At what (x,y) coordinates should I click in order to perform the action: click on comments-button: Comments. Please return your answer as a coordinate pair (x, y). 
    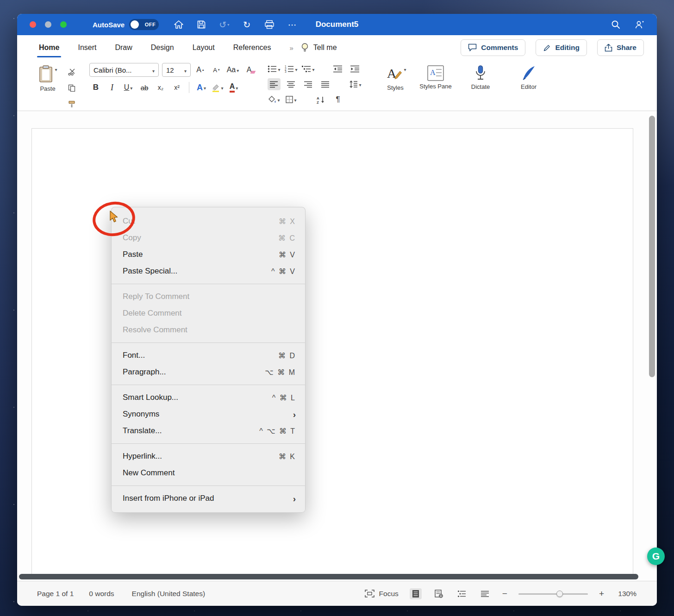
    Looking at the image, I should click on (493, 48).